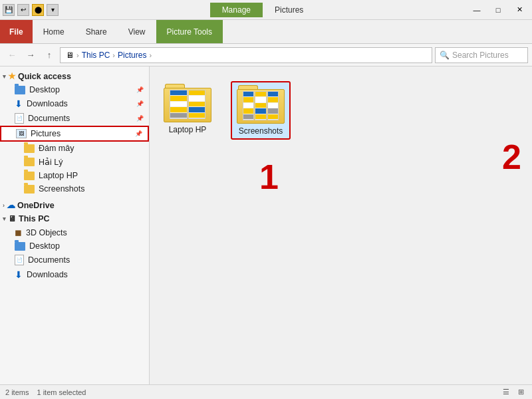 This screenshot has height=399, width=532. Describe the element at coordinates (480, 55) in the screenshot. I see `search-placeholder: Search Pictures` at that location.